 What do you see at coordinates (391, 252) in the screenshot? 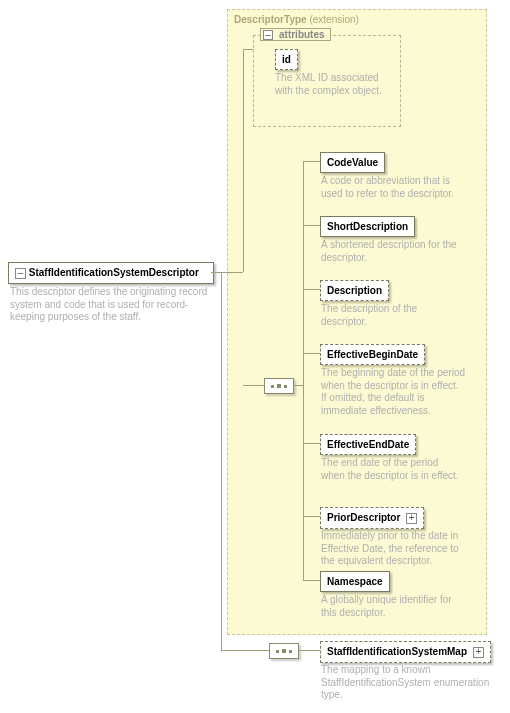
I see `element-desc-shortdescription: A shortened description for the descript…` at bounding box center [391, 252].